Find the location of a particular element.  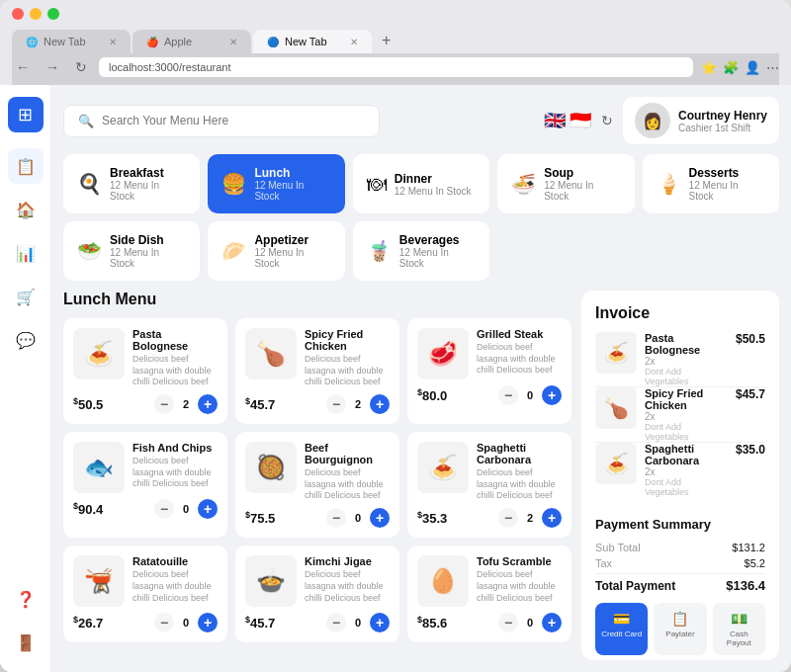

profile-icon: 👤 is located at coordinates (752, 67).